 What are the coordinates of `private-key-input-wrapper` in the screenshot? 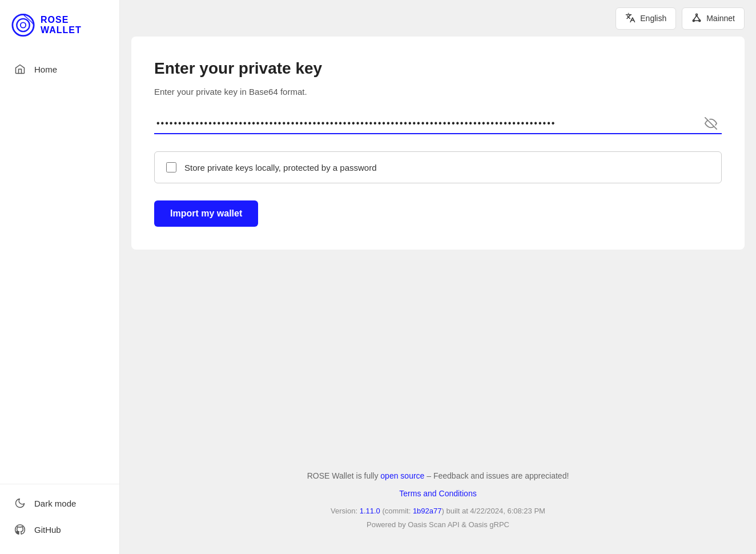 It's located at (438, 124).